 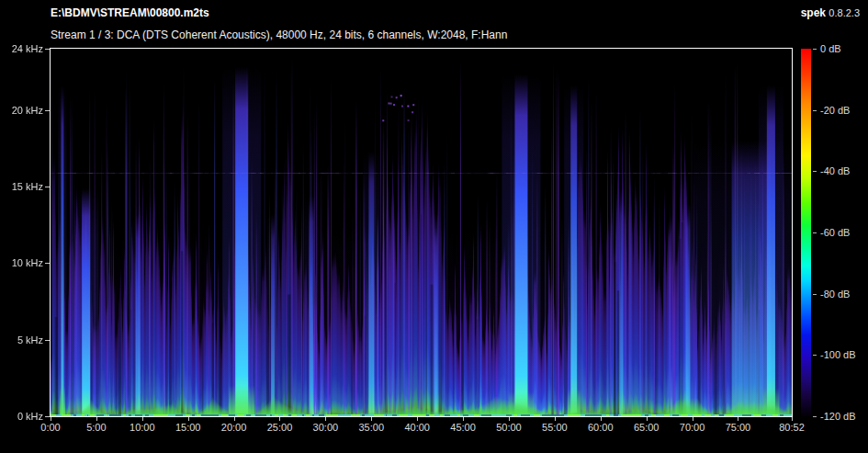 What do you see at coordinates (234, 427) in the screenshot?
I see `x-axis-label: 20:00` at bounding box center [234, 427].